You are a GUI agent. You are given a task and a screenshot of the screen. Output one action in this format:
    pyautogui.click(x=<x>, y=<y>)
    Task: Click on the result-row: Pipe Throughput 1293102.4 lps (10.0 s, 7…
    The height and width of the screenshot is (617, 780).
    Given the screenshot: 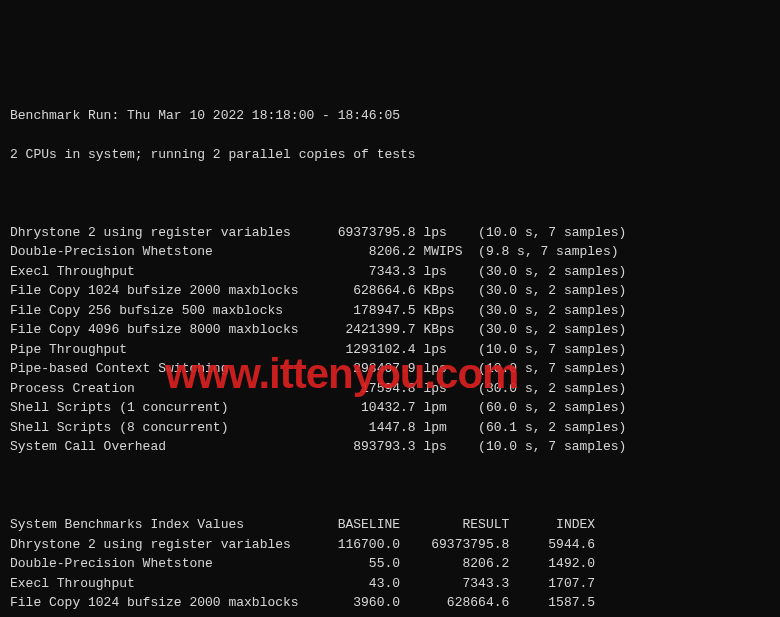 What is the action you would take?
    pyautogui.click(x=390, y=350)
    